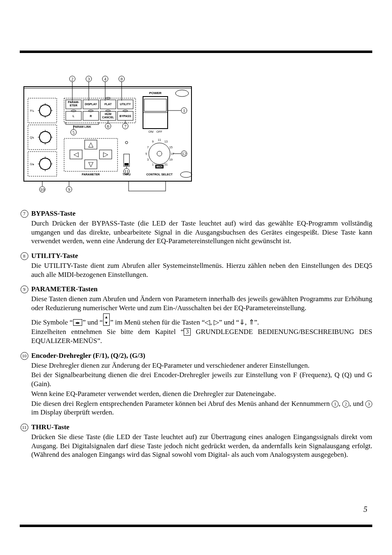 The width and height of the screenshot is (392, 555). What do you see at coordinates (155, 131) in the screenshot?
I see `label-onoff: ON/ OFF` at bounding box center [155, 131].